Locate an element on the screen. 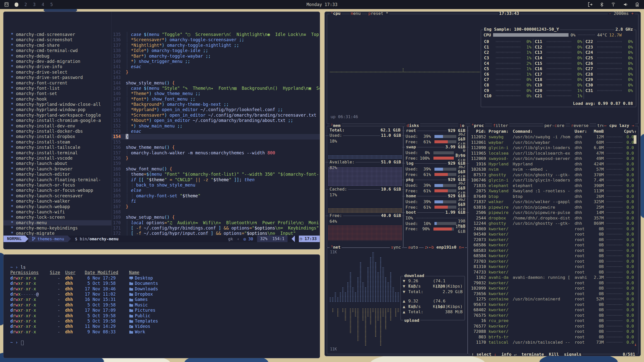 The width and height of the screenshot is (644, 362). file-item: *omarchy-hyprland-workspace-toggle is located at coordinates (57, 115).